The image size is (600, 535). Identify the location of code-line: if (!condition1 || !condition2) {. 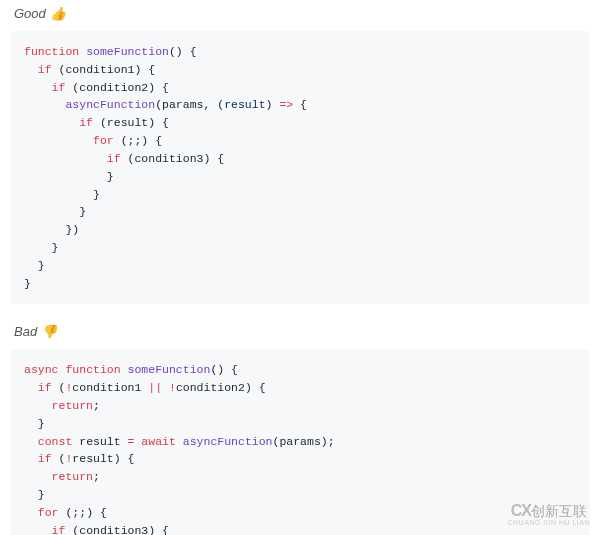
(300, 388).